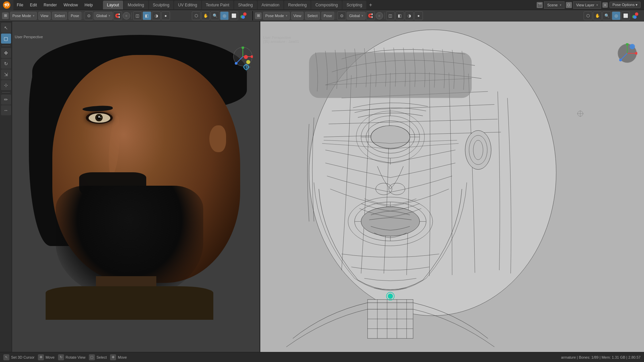  Describe the element at coordinates (113, 5) in the screenshot. I see `tab-layout: Layout` at that location.